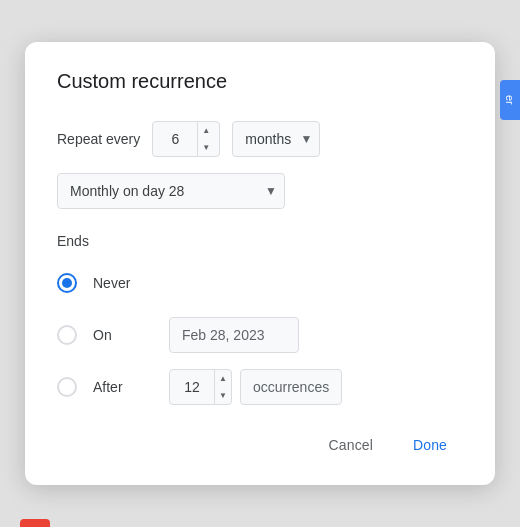 The height and width of the screenshot is (527, 520). I want to click on dialog-actions: Cancel Done, so click(260, 441).